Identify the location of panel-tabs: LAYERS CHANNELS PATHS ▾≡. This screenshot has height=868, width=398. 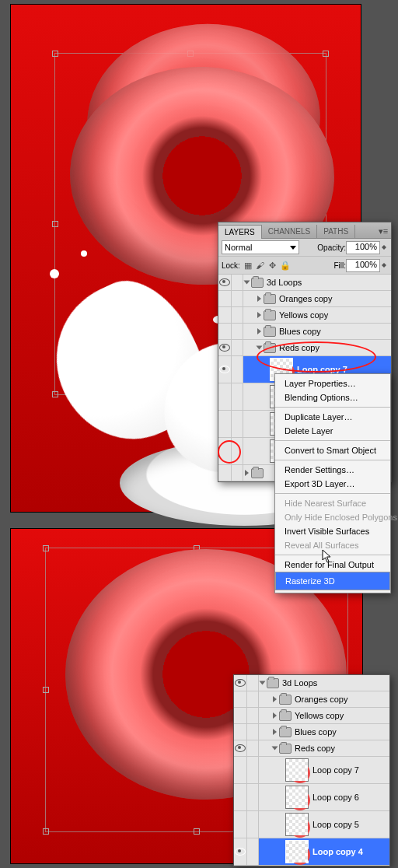
(305, 230).